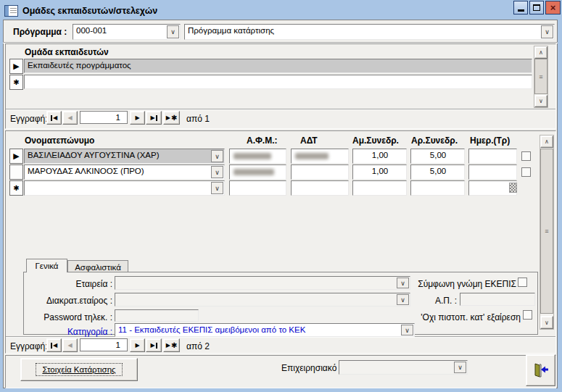  I want to click on afm-field-new, so click(258, 188).